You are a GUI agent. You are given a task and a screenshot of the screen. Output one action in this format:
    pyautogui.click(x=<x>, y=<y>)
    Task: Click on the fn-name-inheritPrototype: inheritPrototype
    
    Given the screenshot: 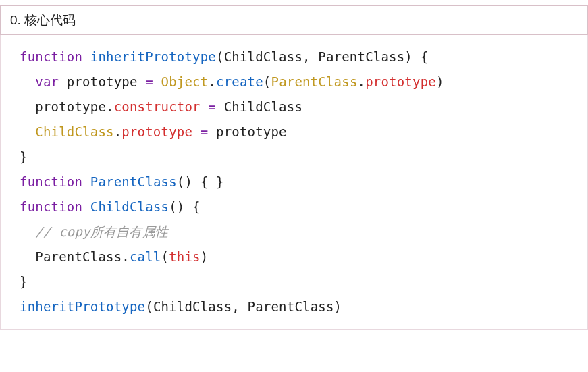 What is the action you would take?
    pyautogui.click(x=153, y=57)
    